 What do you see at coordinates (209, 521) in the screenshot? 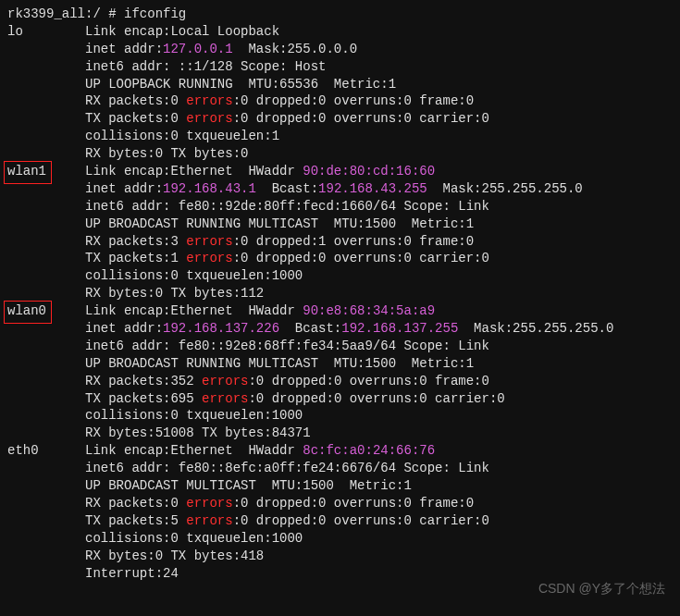
I see `iface-eth0-tx-errors-label: errors` at bounding box center [209, 521].